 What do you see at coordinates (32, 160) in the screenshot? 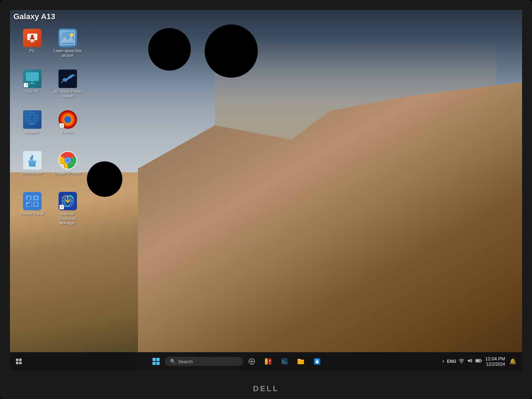
I see `recycle-bin-icon` at bounding box center [32, 160].